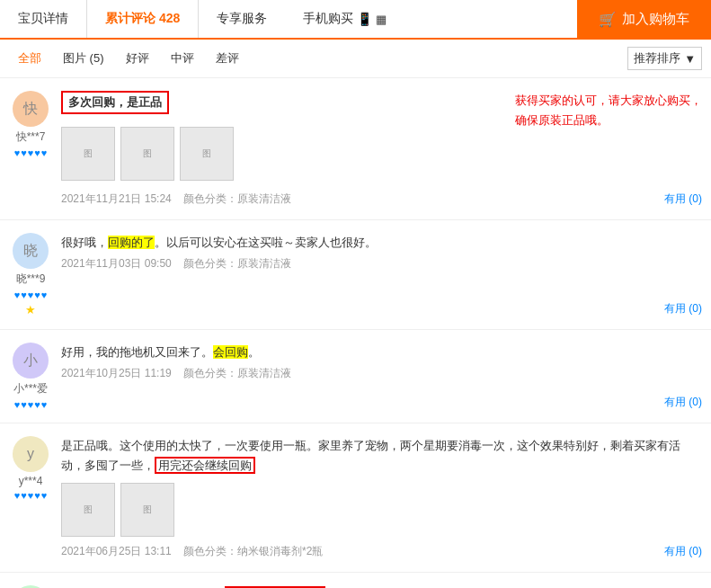  Describe the element at coordinates (344, 19) in the screenshot. I see `tab-mobile: 手机购买 📱 ▦` at that location.